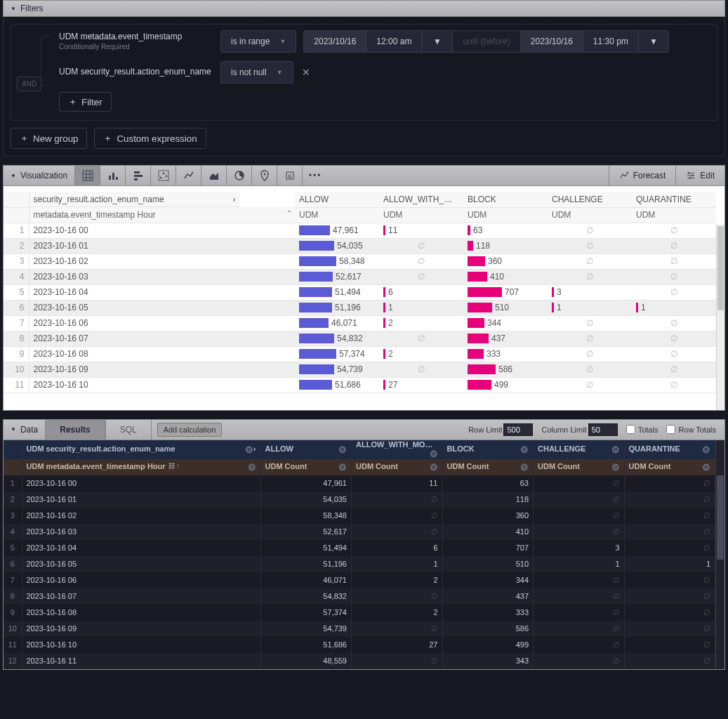 The width and height of the screenshot is (728, 719). Describe the element at coordinates (488, 500) in the screenshot. I see `data-cell: 118` at that location.